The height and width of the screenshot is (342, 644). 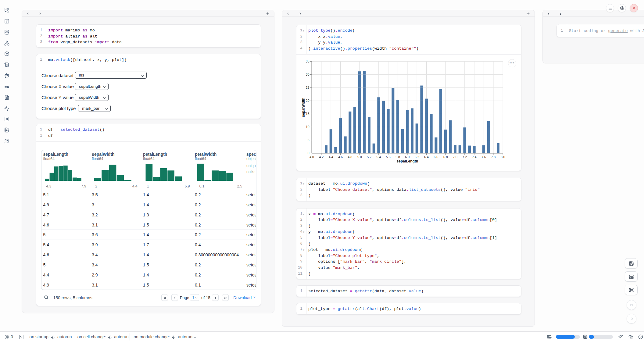 What do you see at coordinates (436, 157) in the screenshot?
I see `svg-text: 6.6` at bounding box center [436, 157].